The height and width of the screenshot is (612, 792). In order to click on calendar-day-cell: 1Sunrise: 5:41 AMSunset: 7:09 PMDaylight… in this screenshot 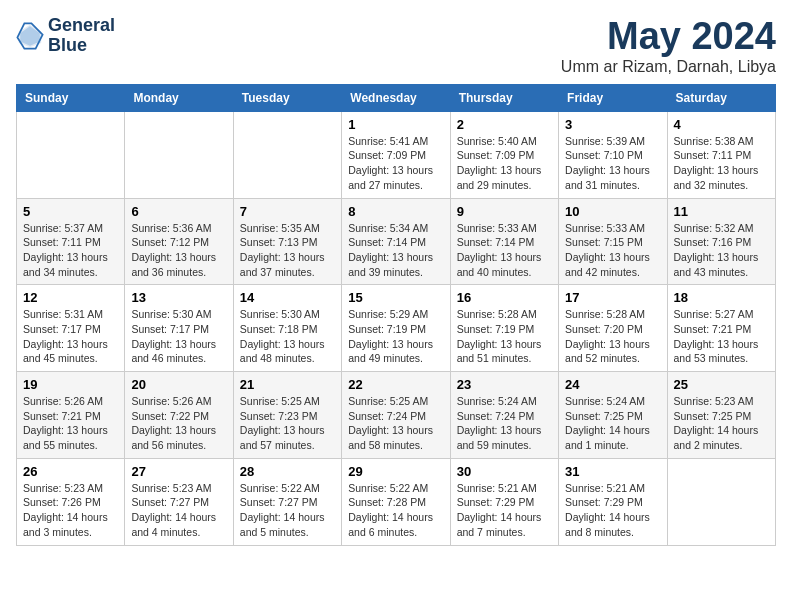, I will do `click(396, 154)`.